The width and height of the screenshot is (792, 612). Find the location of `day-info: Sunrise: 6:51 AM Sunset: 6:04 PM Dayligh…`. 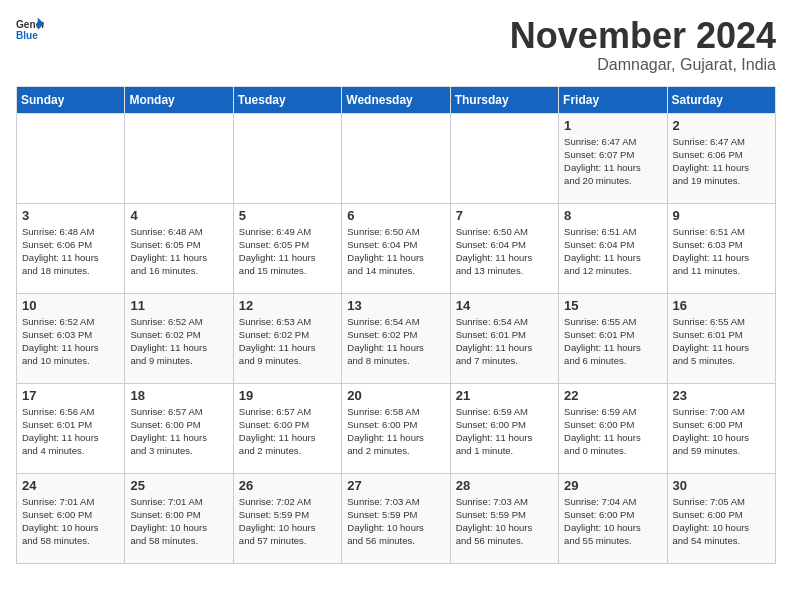

day-info: Sunrise: 6:51 AM Sunset: 6:04 PM Dayligh… is located at coordinates (612, 252).